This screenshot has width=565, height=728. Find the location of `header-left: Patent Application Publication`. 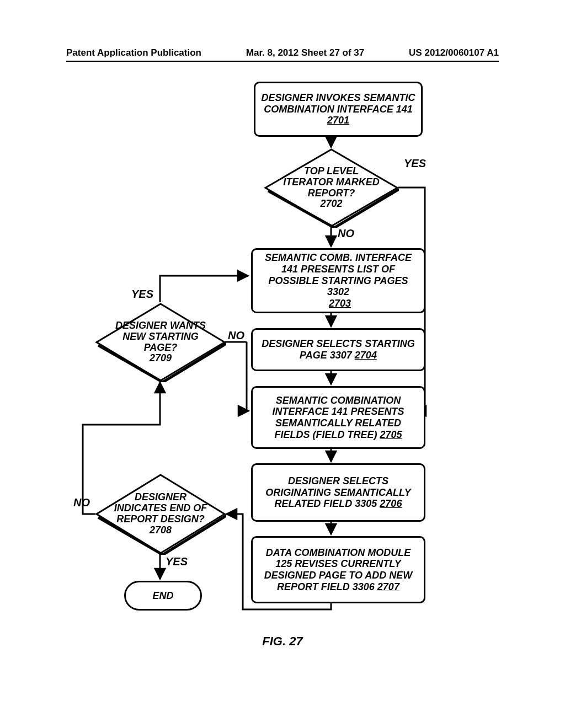

header-left: Patent Application Publication is located at coordinates (134, 53).